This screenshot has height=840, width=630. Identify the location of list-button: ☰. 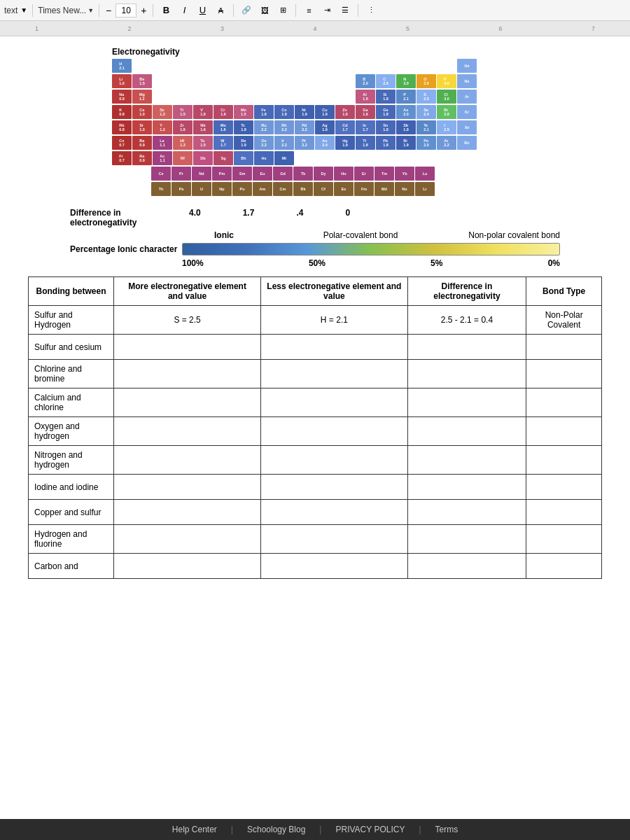
(345, 10).